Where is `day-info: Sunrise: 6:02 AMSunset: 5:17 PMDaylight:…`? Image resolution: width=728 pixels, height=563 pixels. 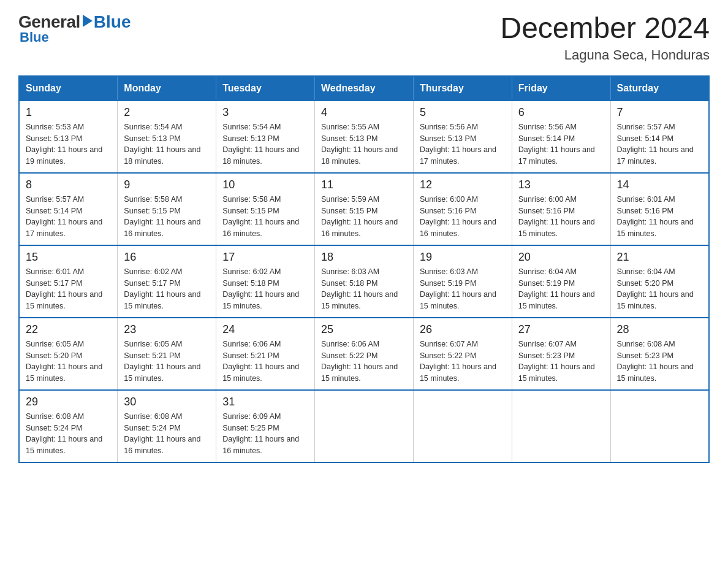 day-info: Sunrise: 6:02 AMSunset: 5:17 PMDaylight:… is located at coordinates (167, 289).